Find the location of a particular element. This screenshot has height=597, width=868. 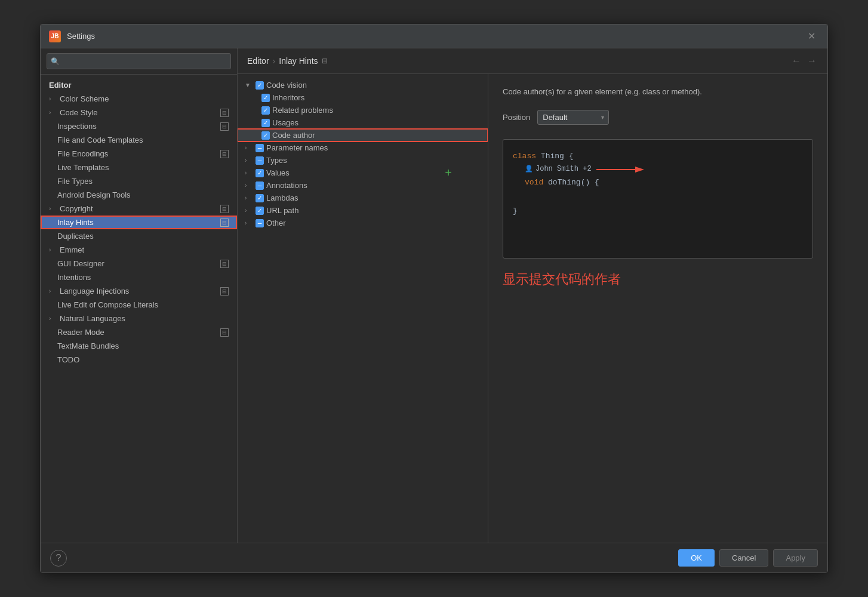

sidebar-item-copyright: › Copyright ⊟ is located at coordinates (138, 209).